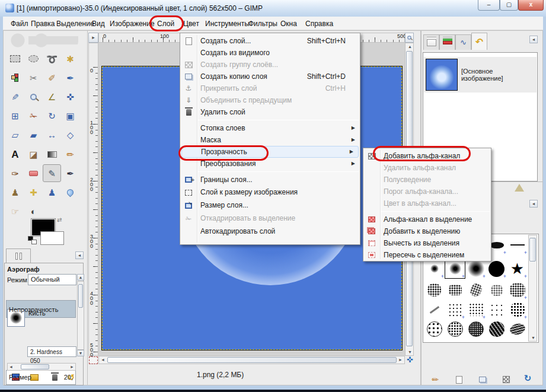  Describe the element at coordinates (517, 269) in the screenshot. I see `brush-cell: ★` at that location.